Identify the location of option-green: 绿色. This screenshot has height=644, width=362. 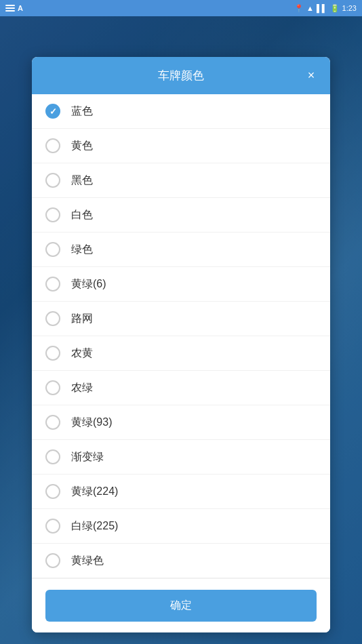
(181, 249).